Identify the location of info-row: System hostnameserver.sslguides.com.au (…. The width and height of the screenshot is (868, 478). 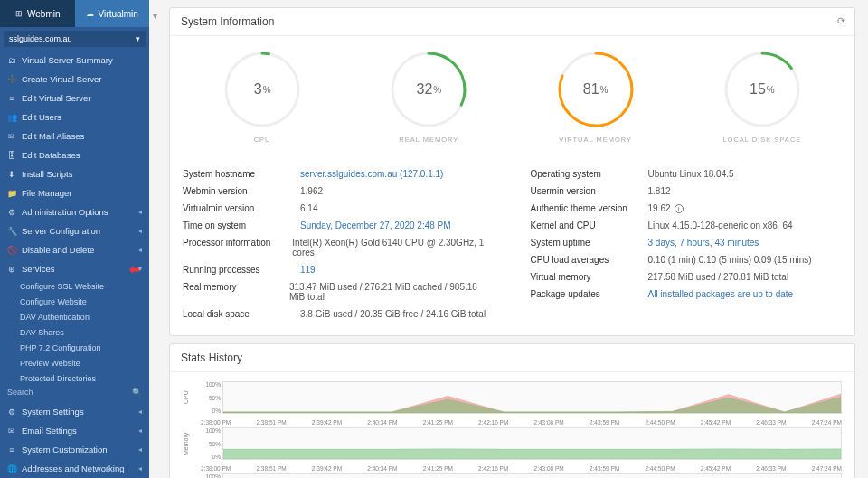
(338, 173).